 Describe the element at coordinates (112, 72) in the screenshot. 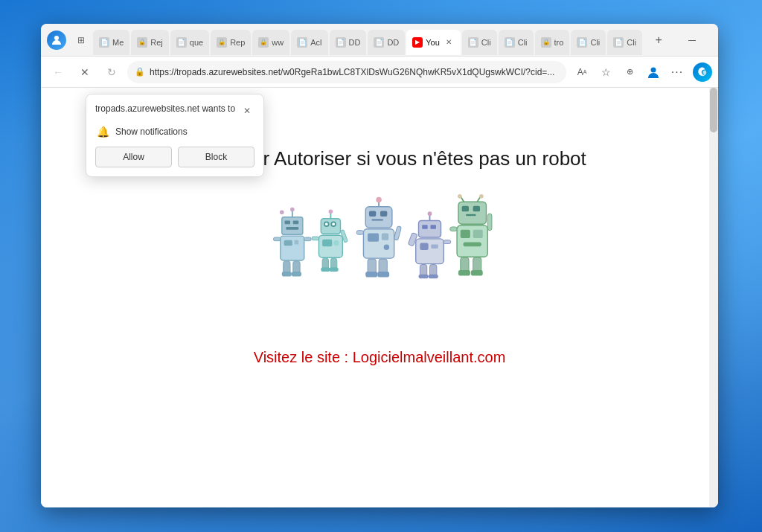

I see `refresh-button: ↻` at that location.